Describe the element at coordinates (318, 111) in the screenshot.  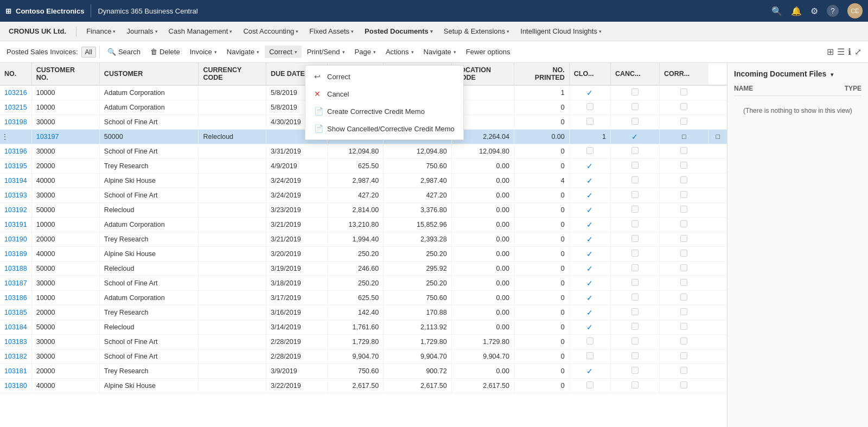
I see `doc-icon: 📄` at that location.